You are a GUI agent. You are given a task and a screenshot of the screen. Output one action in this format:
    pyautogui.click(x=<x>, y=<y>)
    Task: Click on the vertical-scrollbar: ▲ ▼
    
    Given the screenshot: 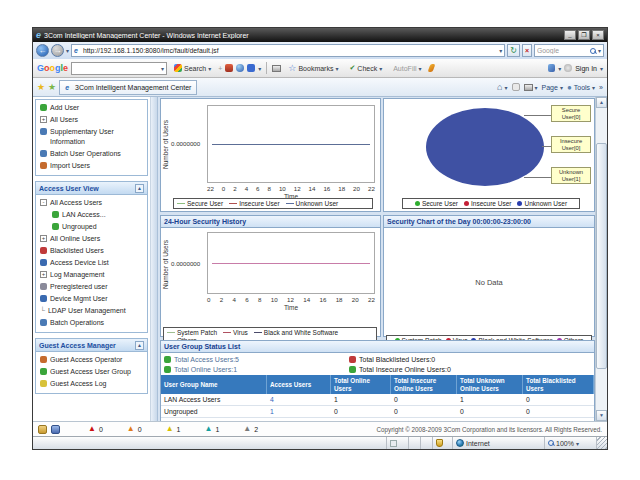 What is the action you would take?
    pyautogui.click(x=601, y=259)
    